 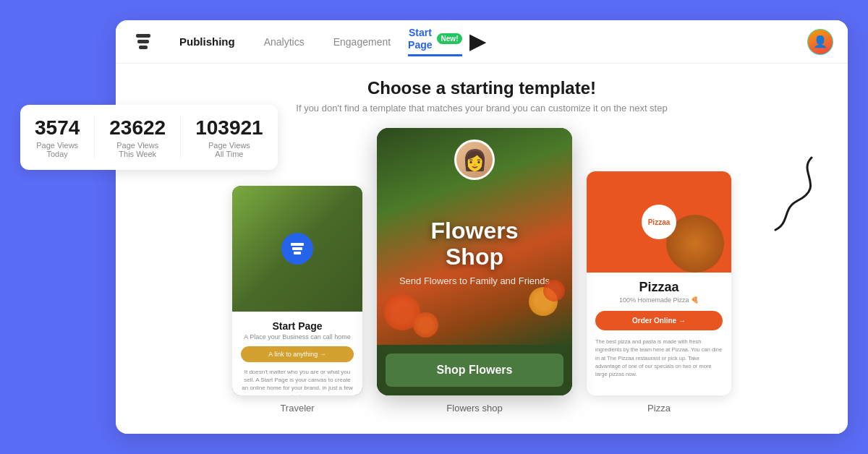 I want to click on flowers-bg: 👩 Flowers Shop Send Flowers to Family an…, so click(x=475, y=236).